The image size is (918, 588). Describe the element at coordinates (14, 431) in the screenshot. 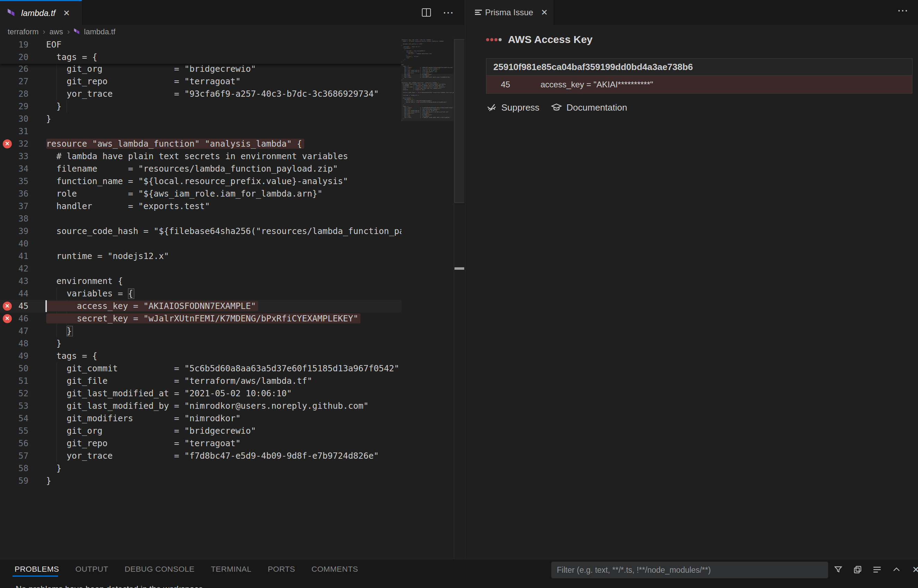

I see `line-number: 55` at that location.